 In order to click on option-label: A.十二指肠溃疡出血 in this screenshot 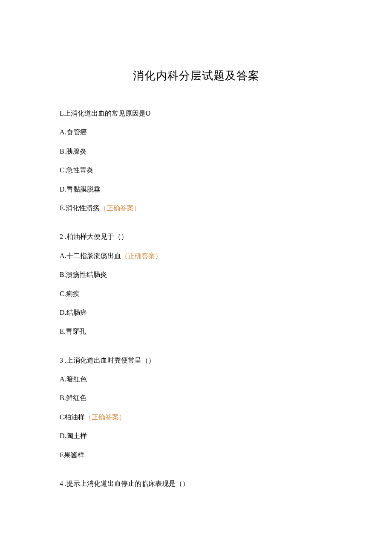, I will do `click(90, 256)`.